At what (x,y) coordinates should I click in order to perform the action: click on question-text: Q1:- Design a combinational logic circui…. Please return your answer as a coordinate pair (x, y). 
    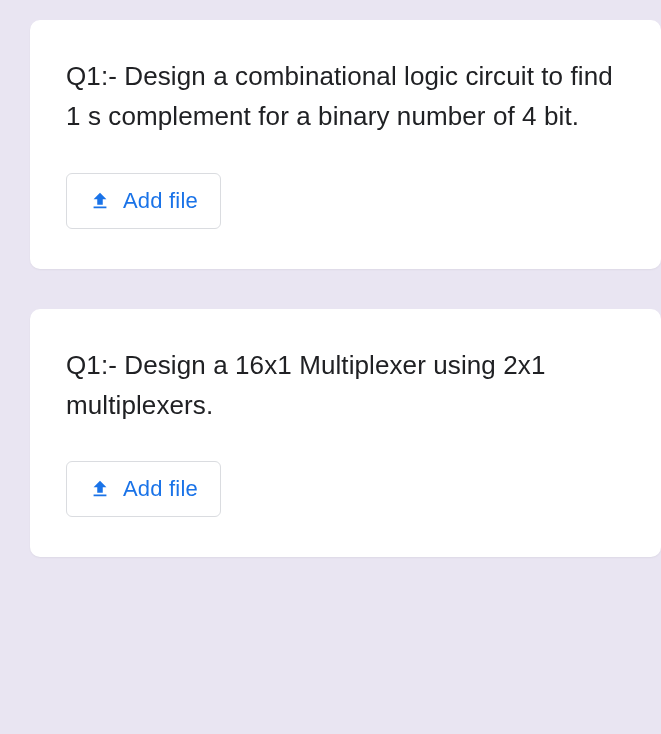
    Looking at the image, I should click on (346, 96).